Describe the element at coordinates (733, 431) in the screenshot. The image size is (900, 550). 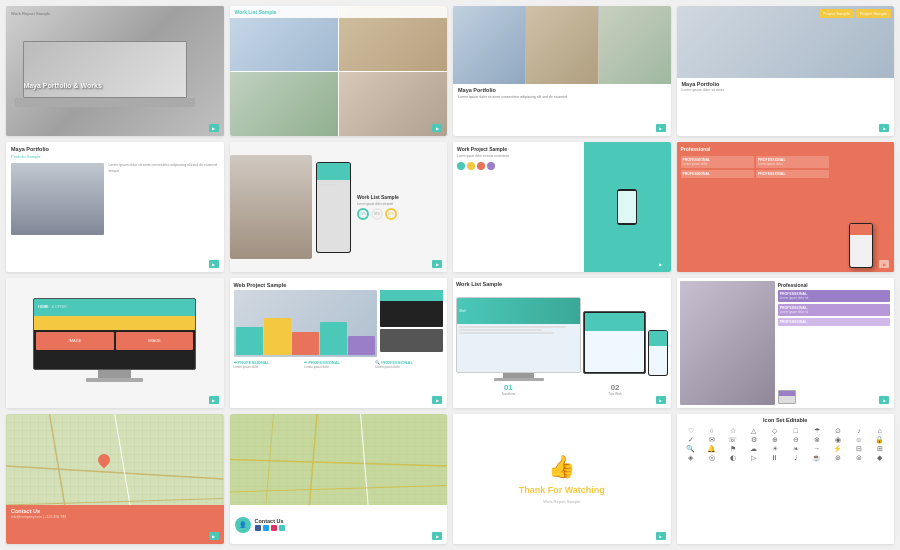
I see `icon-star: ☆` at that location.